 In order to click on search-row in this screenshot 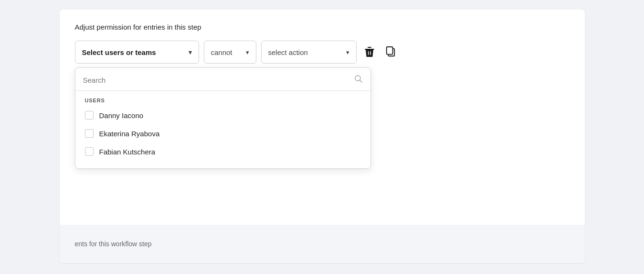, I will do `click(223, 79)`.